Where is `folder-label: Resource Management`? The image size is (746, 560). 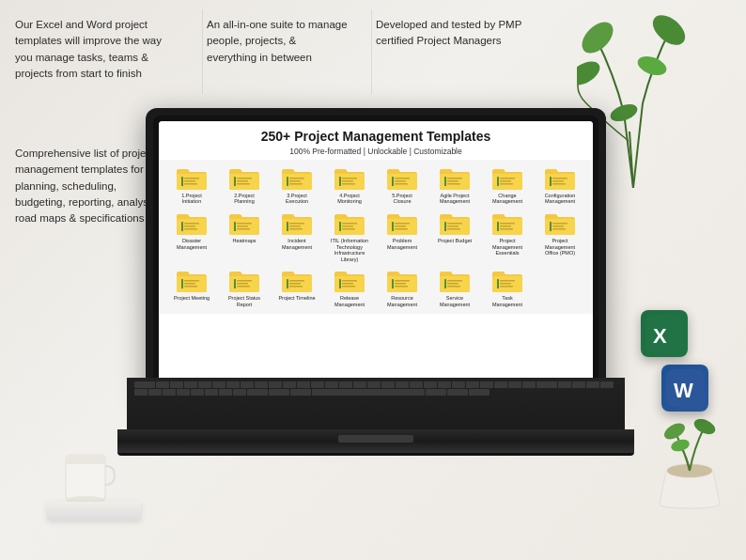 folder-label: Resource Management is located at coordinates (402, 301).